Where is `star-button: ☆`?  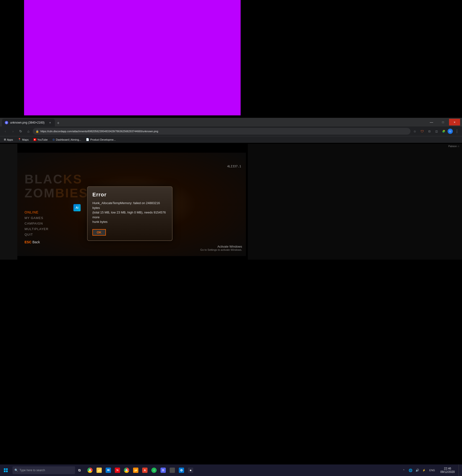
star-button: ☆ is located at coordinates (415, 131).